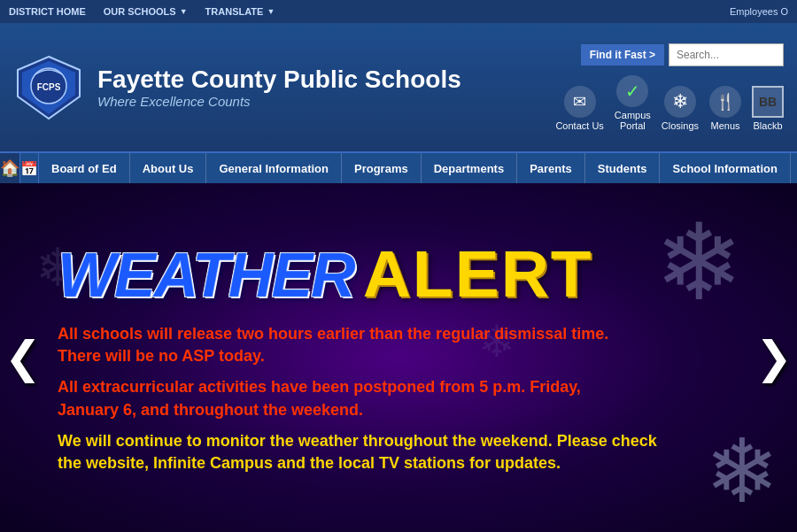 Image resolution: width=797 pixels, height=532 pixels. Describe the element at coordinates (682, 55) in the screenshot. I see `find-it-fast: Find it Fast >` at that location.